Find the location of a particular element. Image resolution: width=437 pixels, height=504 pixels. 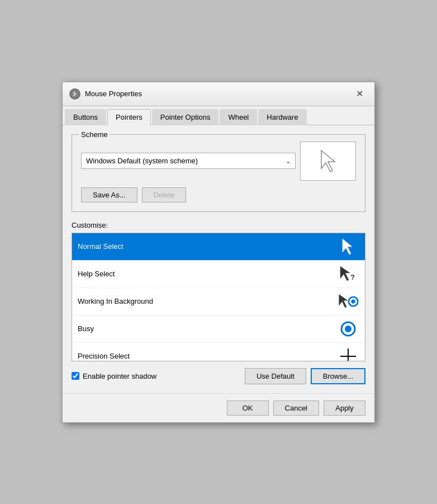

normal-select-icon is located at coordinates (348, 247).